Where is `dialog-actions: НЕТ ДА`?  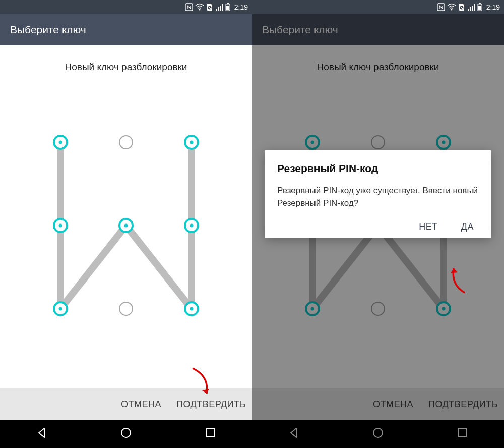 dialog-actions: НЕТ ДА is located at coordinates (378, 227).